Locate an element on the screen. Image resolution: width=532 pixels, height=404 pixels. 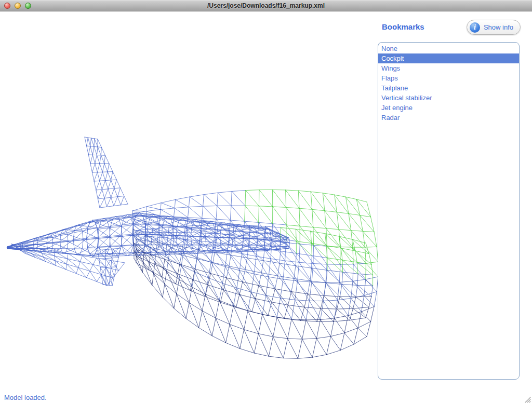
bookmark-item-wings: Wings is located at coordinates (449, 69).